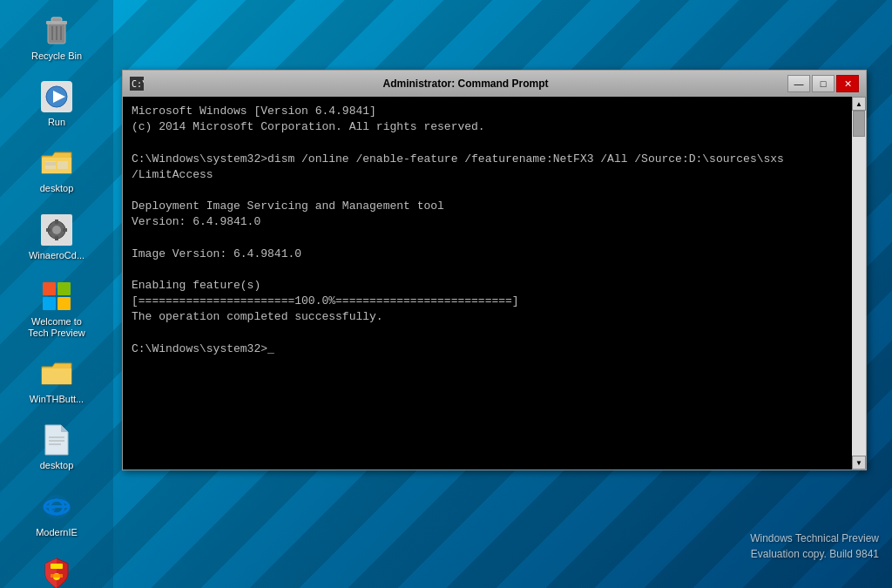  Describe the element at coordinates (57, 399) in the screenshot. I see `winthbutt-label: WinTHButt...` at that location.